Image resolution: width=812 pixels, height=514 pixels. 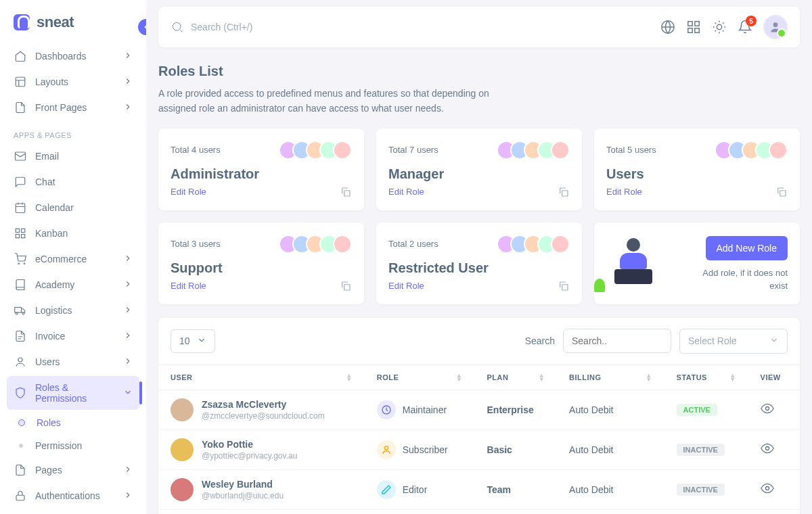 I want to click on user-avatar, so click(x=182, y=490).